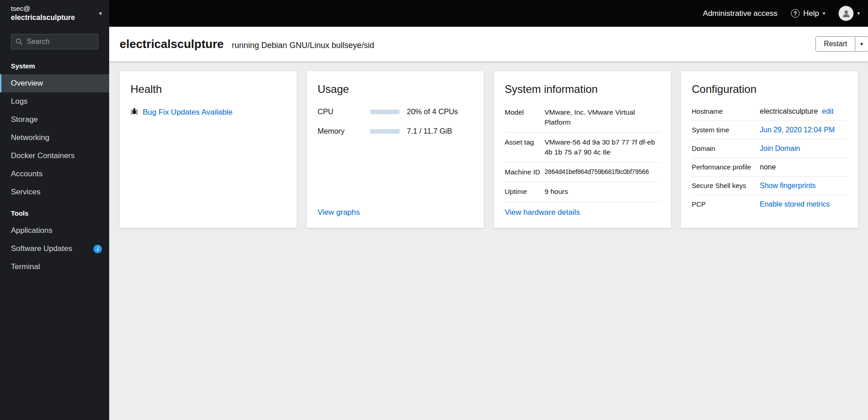  What do you see at coordinates (603, 148) in the screenshot?
I see `asset-tag-value: VMware-56 4d 9a 30 b7 77 7f df-eb 4b 1b …` at bounding box center [603, 148].